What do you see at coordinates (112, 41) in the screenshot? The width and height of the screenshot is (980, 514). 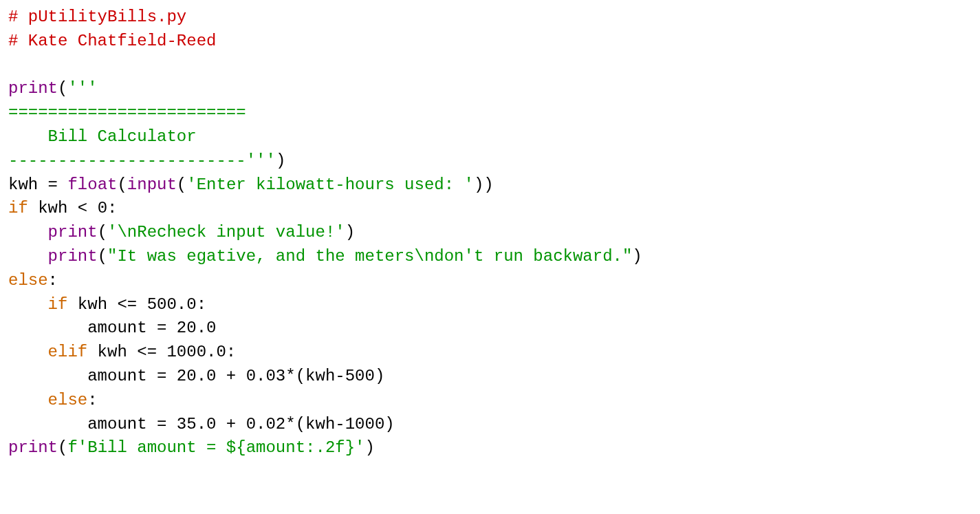 I see `comment-line-2: # Kate Chatfield-Reed` at bounding box center [112, 41].